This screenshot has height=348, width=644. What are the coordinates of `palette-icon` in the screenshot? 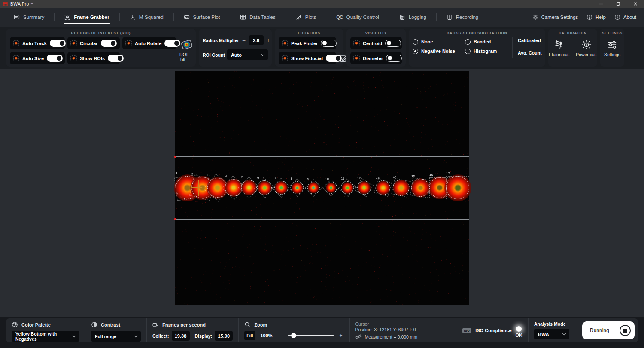 It's located at (15, 325).